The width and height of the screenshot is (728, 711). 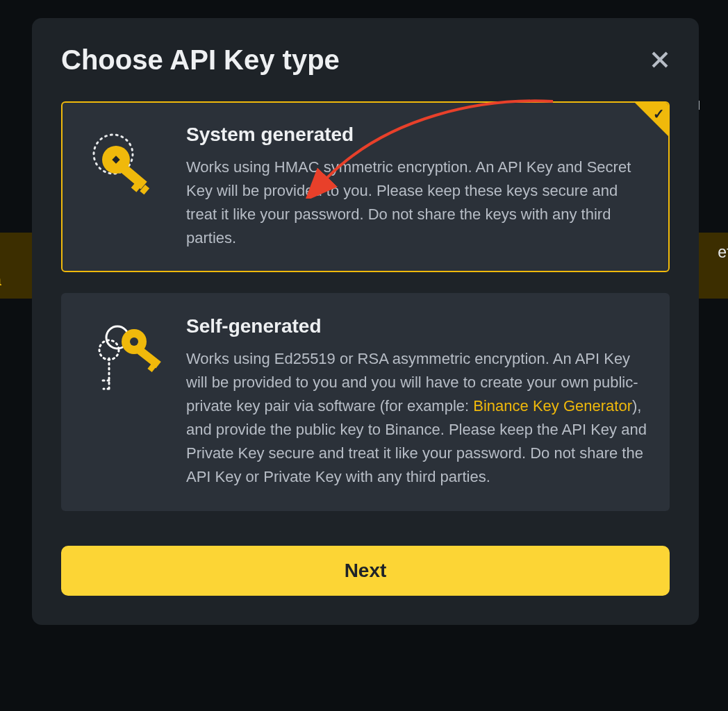 I want to click on key-icon, so click(x=125, y=166).